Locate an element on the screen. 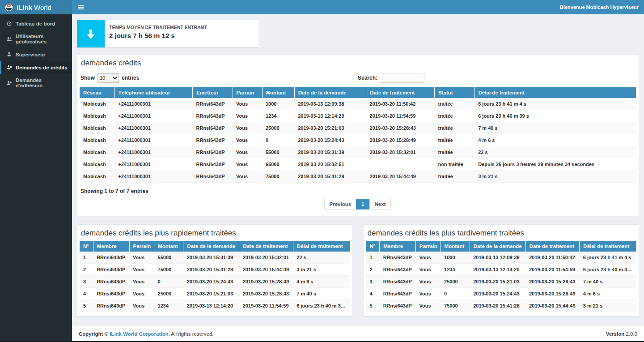  table-row: Mobicash+24111000301RRnsi643dPVous650002… is located at coordinates (358, 165).